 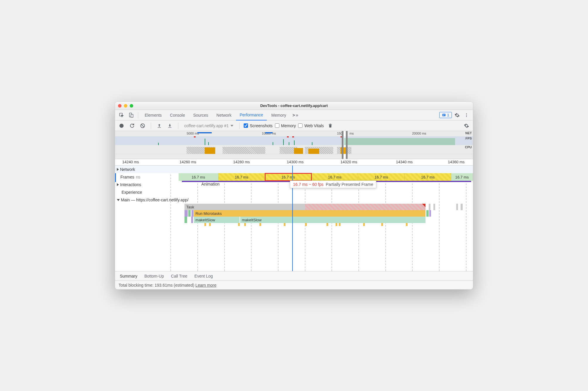 I want to click on interactions-track: Animation 16.7 ms ~ 60 fps Partially Pre…, so click(x=320, y=185).